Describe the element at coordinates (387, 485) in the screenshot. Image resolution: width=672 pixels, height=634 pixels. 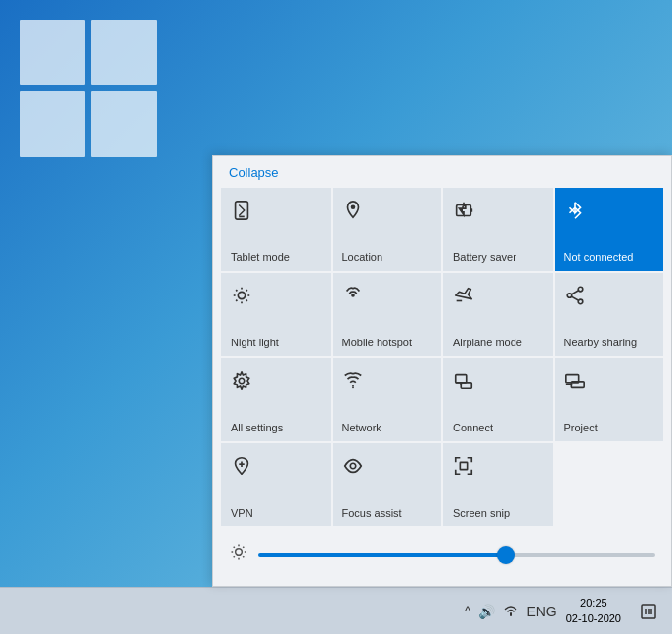
I see `tile-focus-assist: Focus assist` at that location.